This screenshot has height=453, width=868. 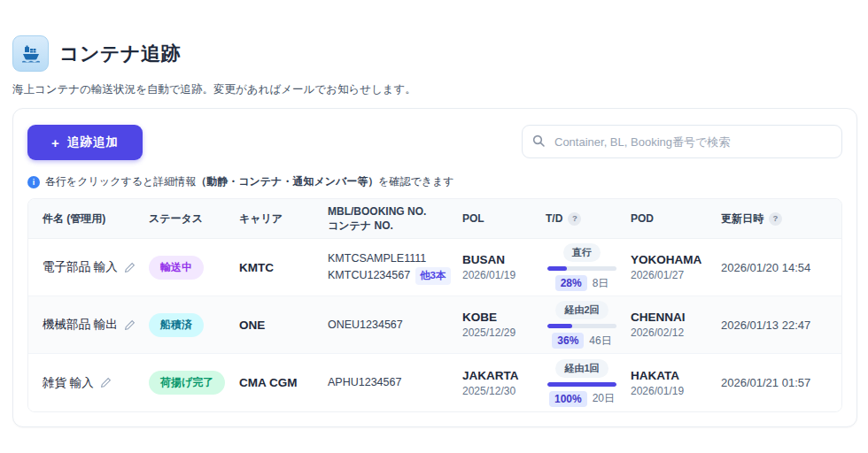 What do you see at coordinates (504, 267) in the screenshot?
I see `pol-cell: BUSAN 2026/01/19` at bounding box center [504, 267].